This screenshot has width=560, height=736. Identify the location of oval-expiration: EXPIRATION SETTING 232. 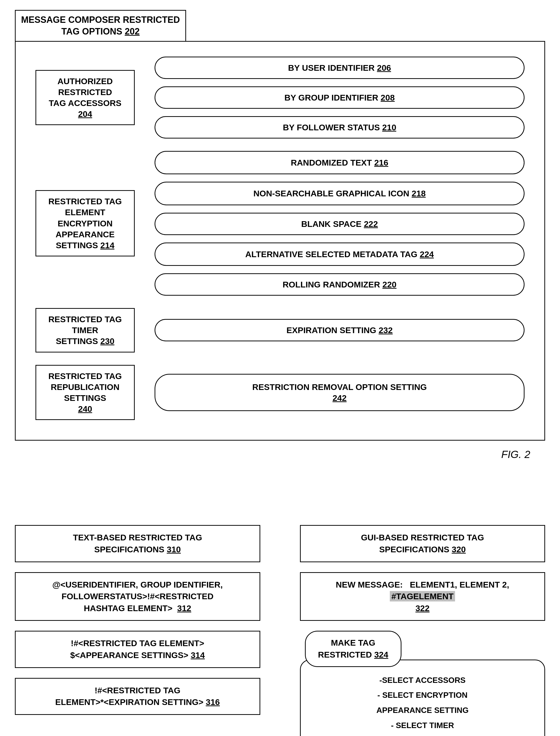
(340, 330).